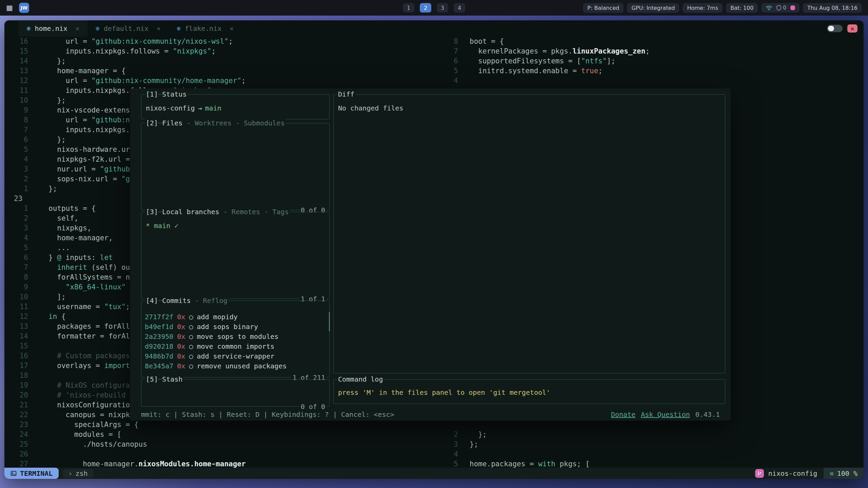 The width and height of the screenshot is (868, 488). Describe the element at coordinates (235, 393) in the screenshot. I see `lazygit-stash-panel: [5]─Stash 0 of 0` at that location.